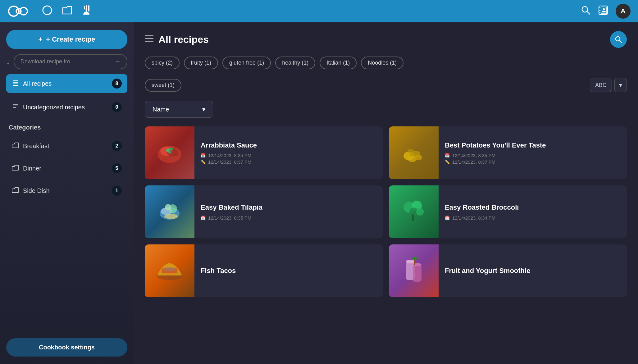 Image resolution: width=638 pixels, height=364 pixels. I want to click on category-side-dish: Side Dish 1, so click(67, 191).